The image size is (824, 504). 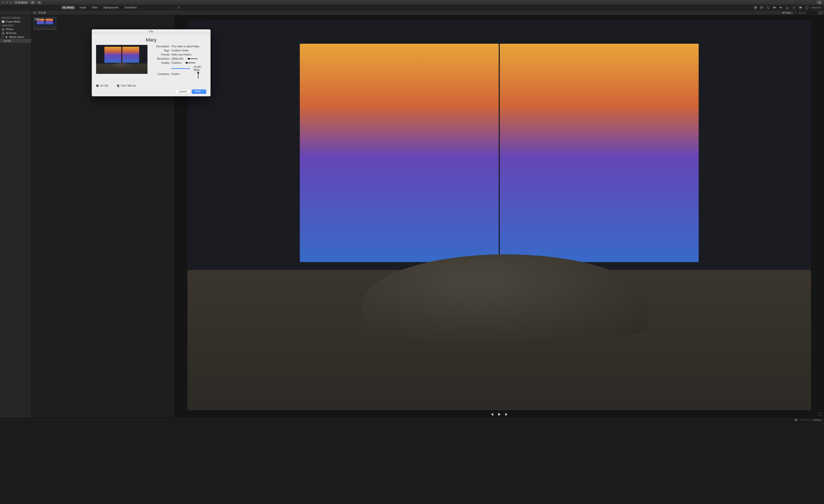 I want to click on clock-icon, so click(x=97, y=86).